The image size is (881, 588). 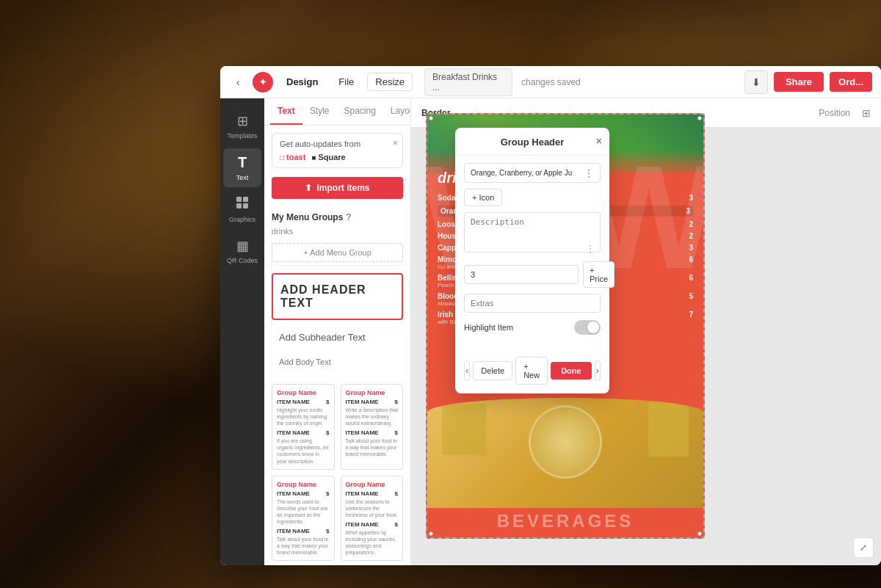 I want to click on templates-label: Templates, so click(x=242, y=136).